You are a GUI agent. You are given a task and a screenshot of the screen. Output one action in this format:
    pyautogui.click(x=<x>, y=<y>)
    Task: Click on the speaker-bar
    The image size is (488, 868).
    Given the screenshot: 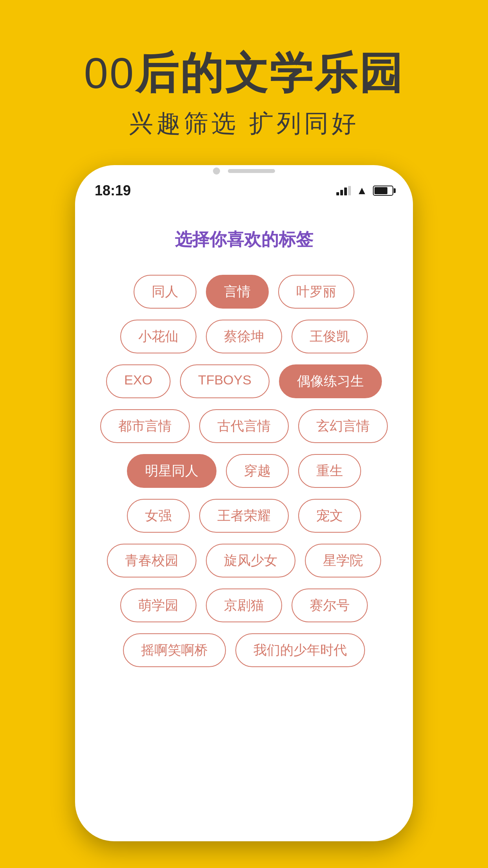 What is the action you would take?
    pyautogui.click(x=251, y=171)
    